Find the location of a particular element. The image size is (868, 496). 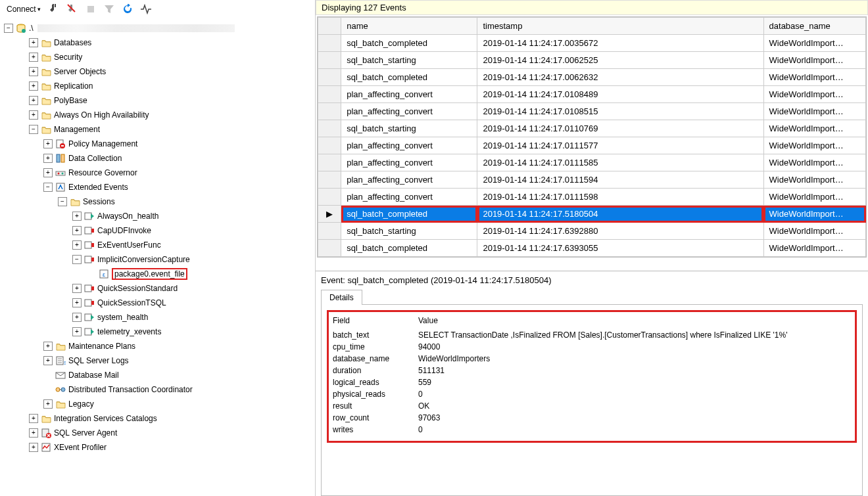

connect-icon is located at coordinates (54, 9).